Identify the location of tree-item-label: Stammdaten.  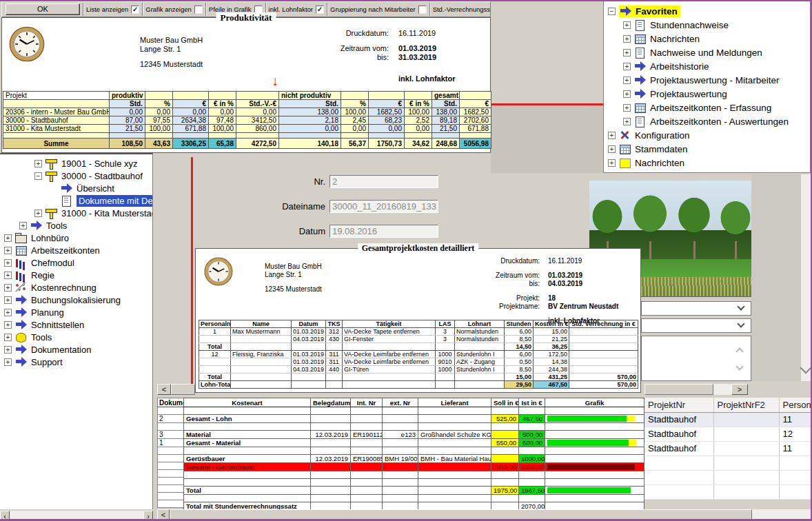
(662, 149).